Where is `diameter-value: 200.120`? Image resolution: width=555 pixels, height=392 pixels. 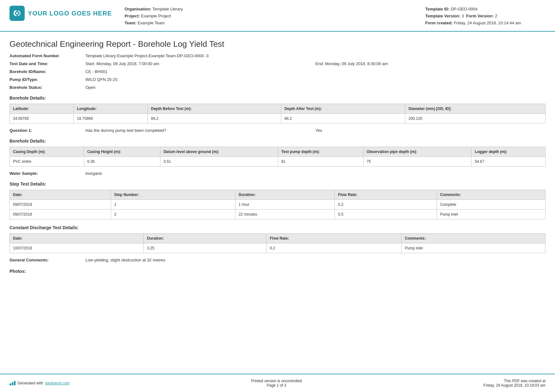 diameter-value: 200.120 is located at coordinates (475, 119).